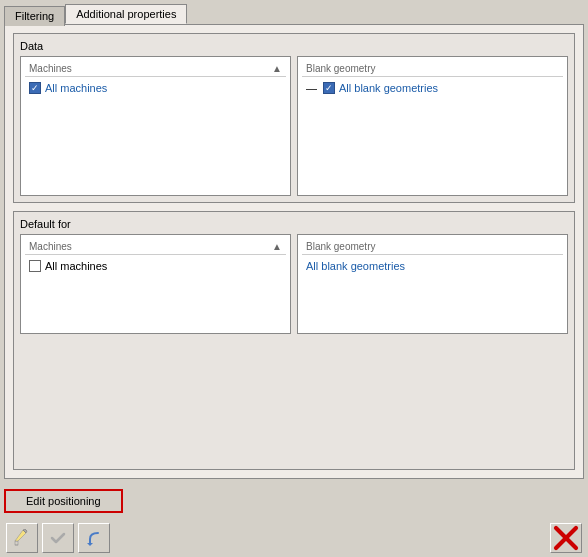 The width and height of the screenshot is (588, 557). What do you see at coordinates (22, 538) in the screenshot?
I see `pencil-icon` at bounding box center [22, 538].